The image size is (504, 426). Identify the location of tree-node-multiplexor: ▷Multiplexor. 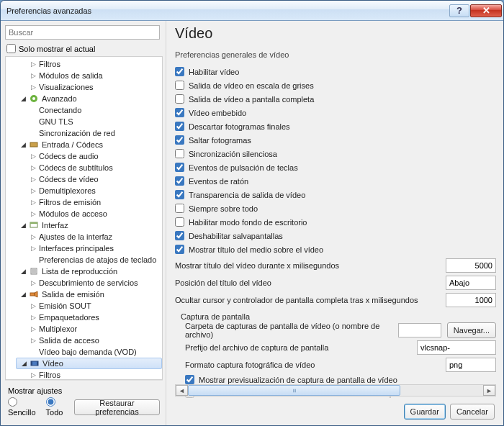
(94, 329).